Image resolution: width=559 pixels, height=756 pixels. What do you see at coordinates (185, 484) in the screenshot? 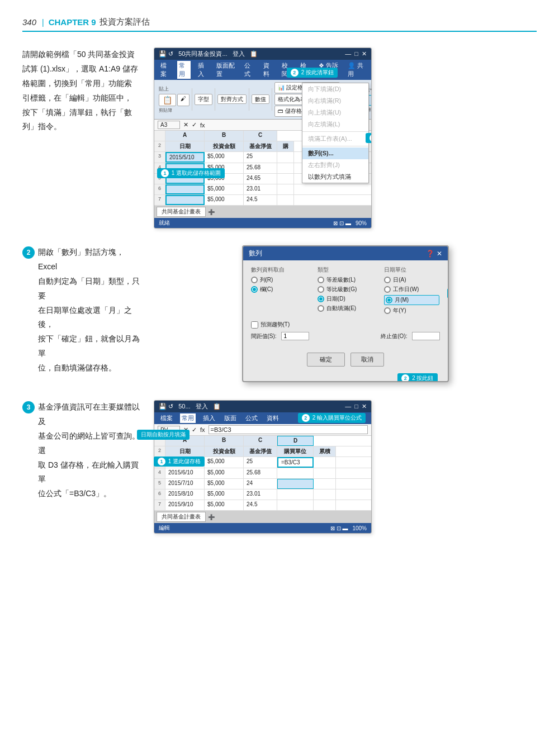
I see `cell-a5-3: 2015/7/10` at bounding box center [185, 484].